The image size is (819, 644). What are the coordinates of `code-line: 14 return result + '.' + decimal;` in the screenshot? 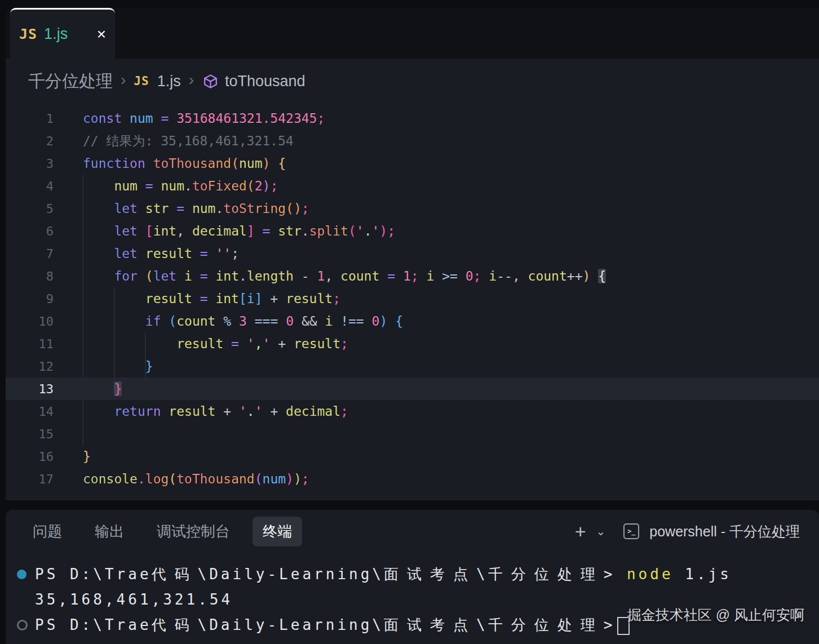 It's located at (413, 411).